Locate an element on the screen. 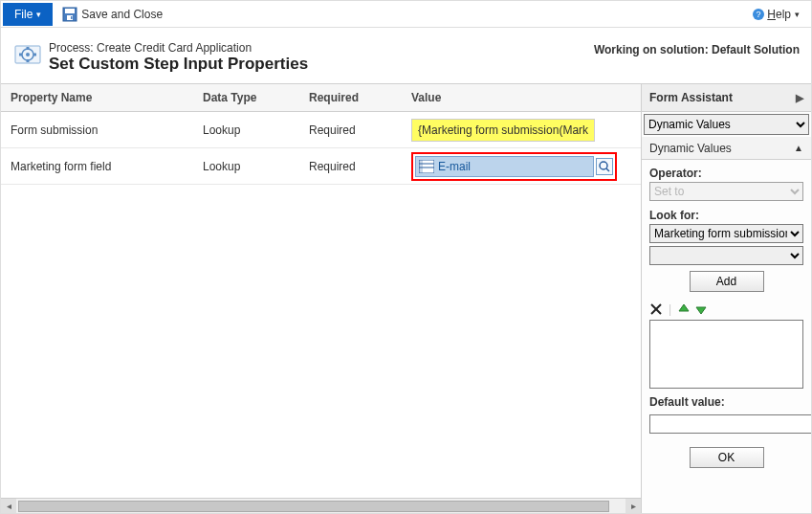  default-value-input is located at coordinates (731, 424).